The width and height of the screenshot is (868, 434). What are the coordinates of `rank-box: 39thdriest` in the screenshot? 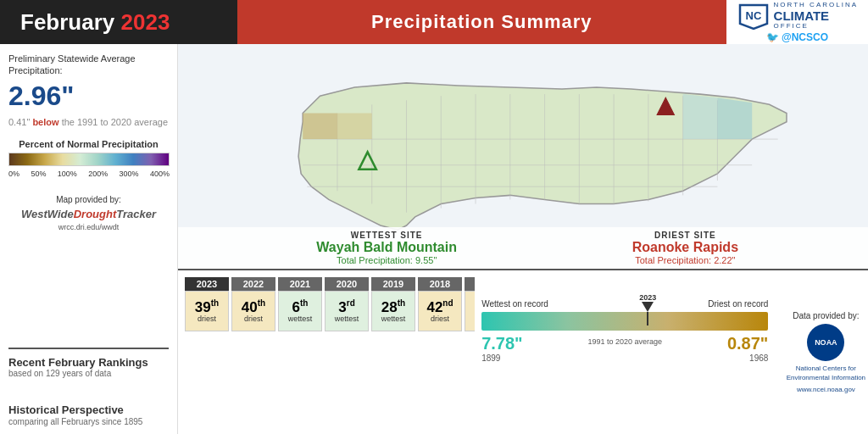 It's located at (207, 311).